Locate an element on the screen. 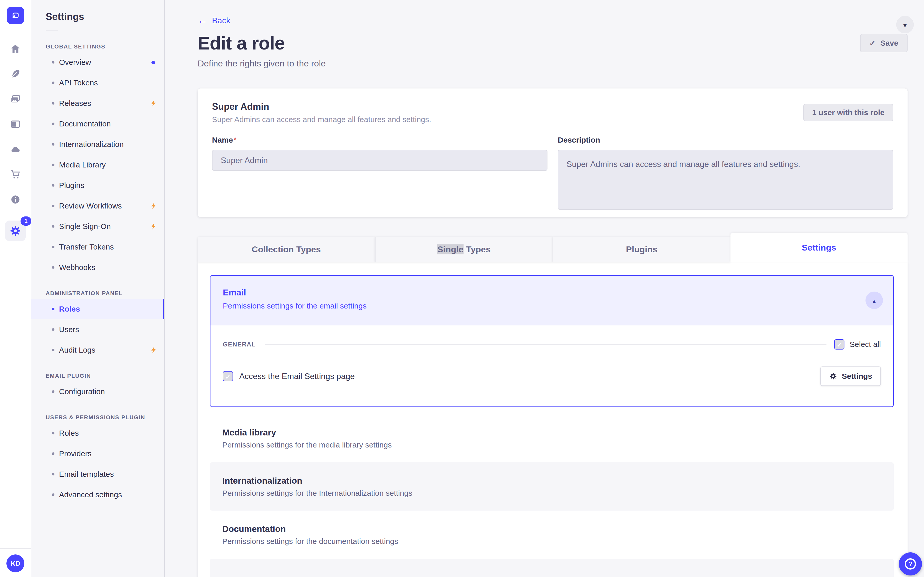 The height and width of the screenshot is (577, 924). role-description-text: Super Admins can access and manage all f… is located at coordinates (552, 120).